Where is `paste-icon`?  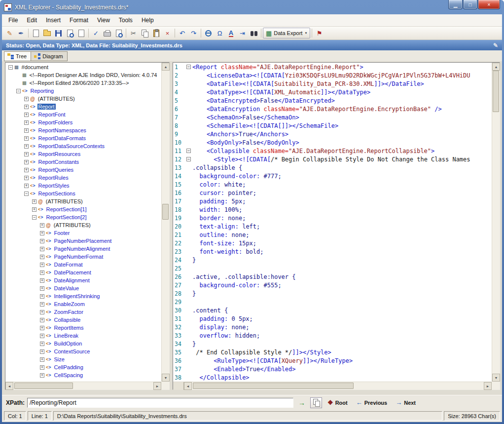 paste-icon is located at coordinates (156, 33).